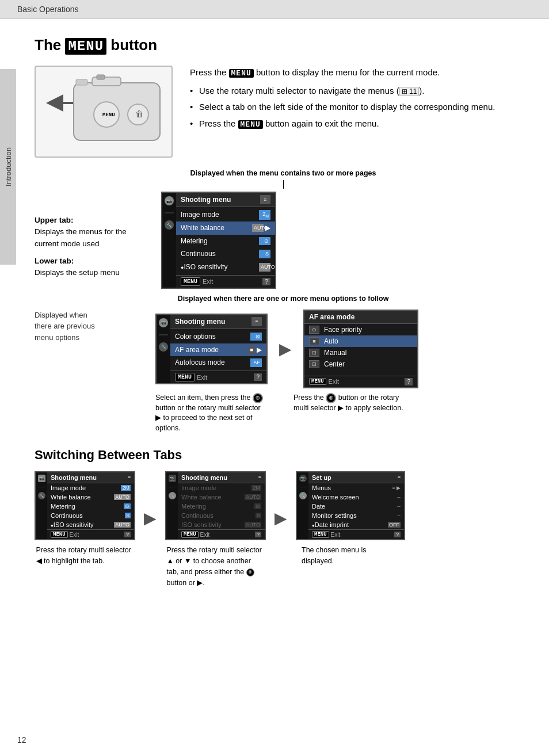 This screenshot has height=756, width=549. What do you see at coordinates (226, 200) in the screenshot?
I see `menu-header-1: Shooting menu ≡` at bounding box center [226, 200].